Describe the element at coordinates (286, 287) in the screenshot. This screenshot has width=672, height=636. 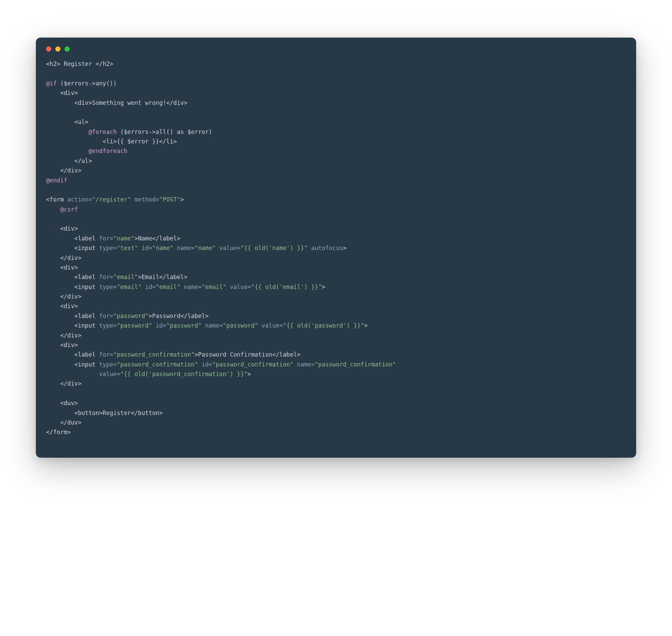
I see `input-value-email: {{ old('email') }}` at that location.